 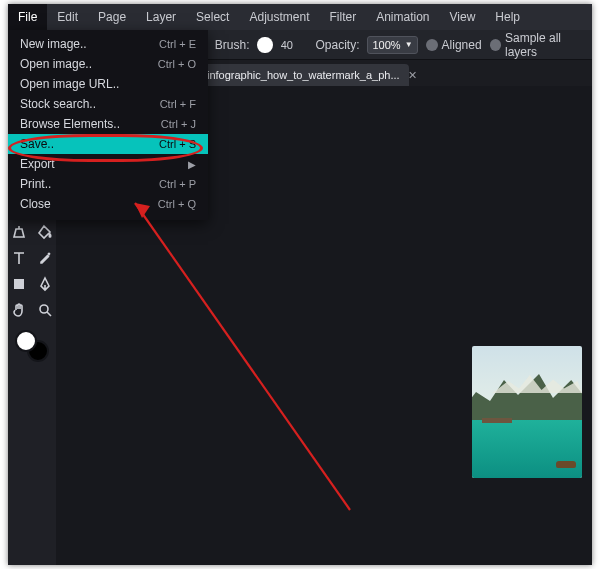 I want to click on opacity-value: 100%, so click(x=386, y=45).